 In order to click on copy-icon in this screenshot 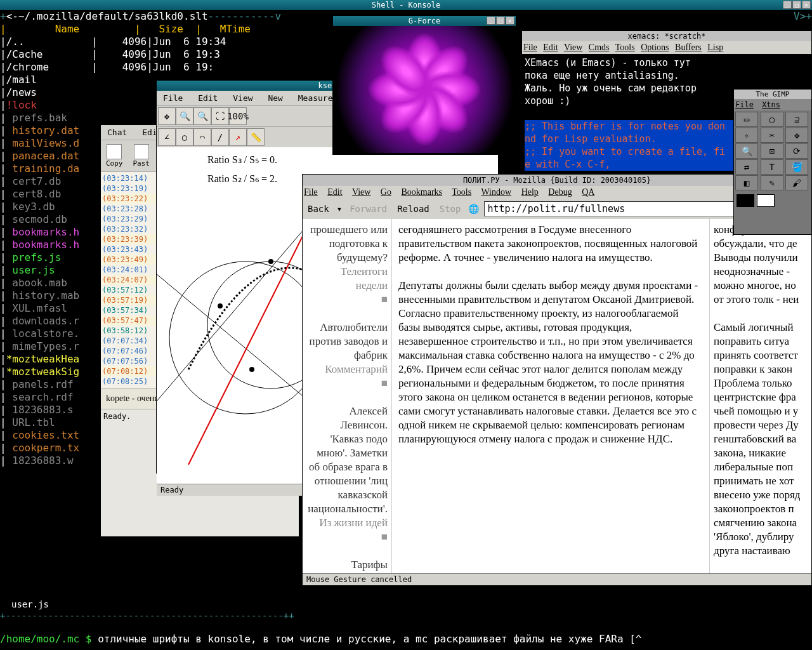, I will do `click(114, 152)`.